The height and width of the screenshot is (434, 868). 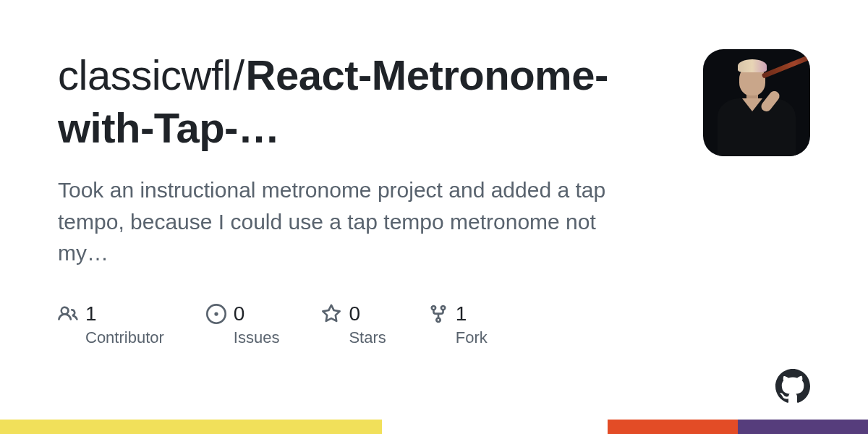 I want to click on stat-issues-label: Issues, so click(x=257, y=338).